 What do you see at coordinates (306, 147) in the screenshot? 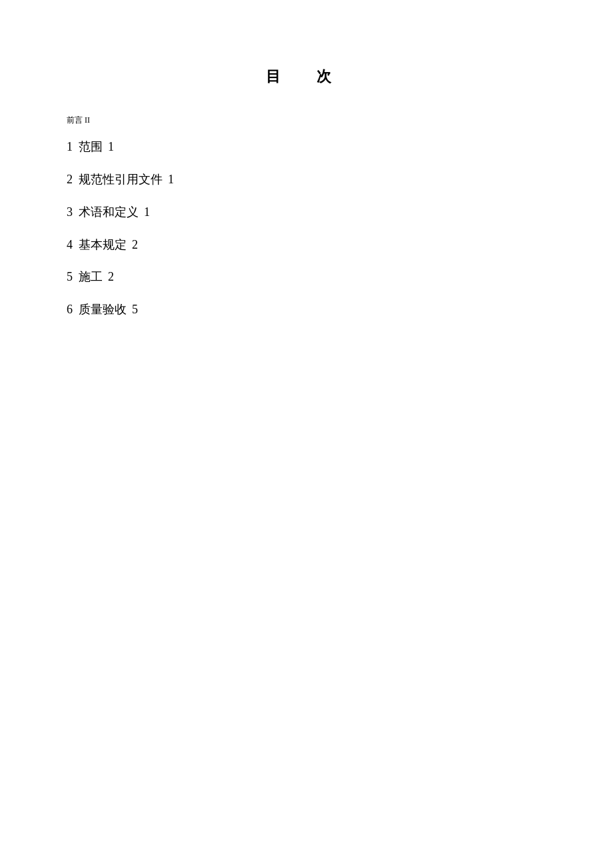
I see `toc-item: 1 范围 1` at bounding box center [306, 147].